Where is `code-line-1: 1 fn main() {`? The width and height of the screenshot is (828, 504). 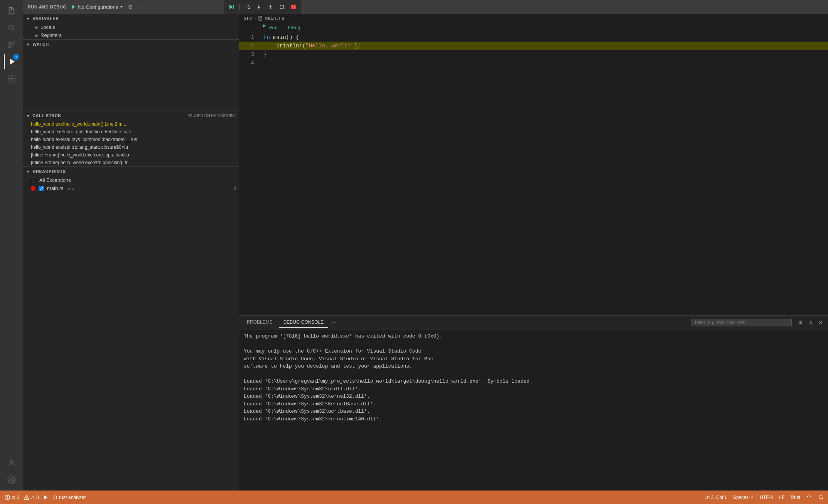
code-line-1: 1 fn main() { is located at coordinates (534, 37).